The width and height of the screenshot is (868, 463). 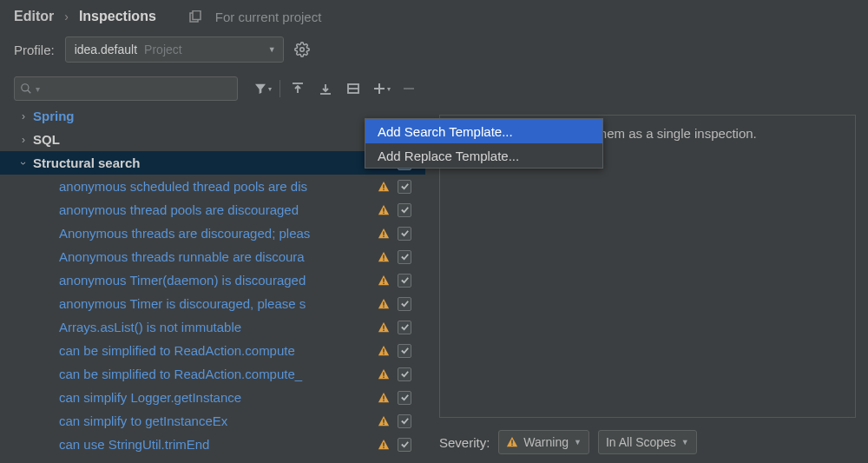 I want to click on toolbar: ▾ ▾ ▾, so click(x=434, y=89).